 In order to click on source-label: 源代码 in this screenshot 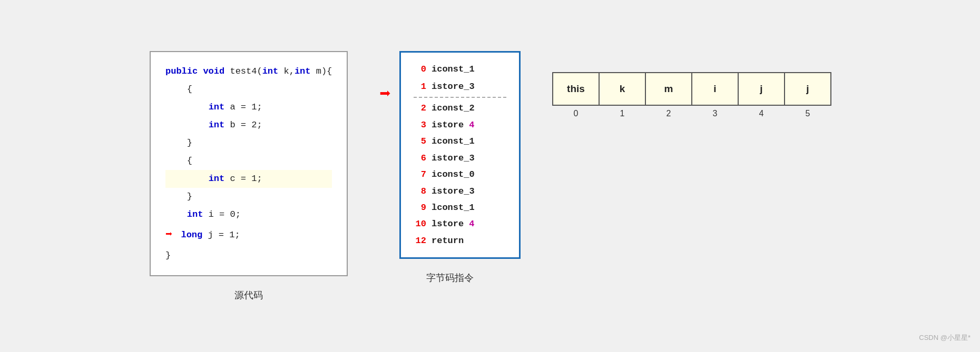, I will do `click(249, 295)`.